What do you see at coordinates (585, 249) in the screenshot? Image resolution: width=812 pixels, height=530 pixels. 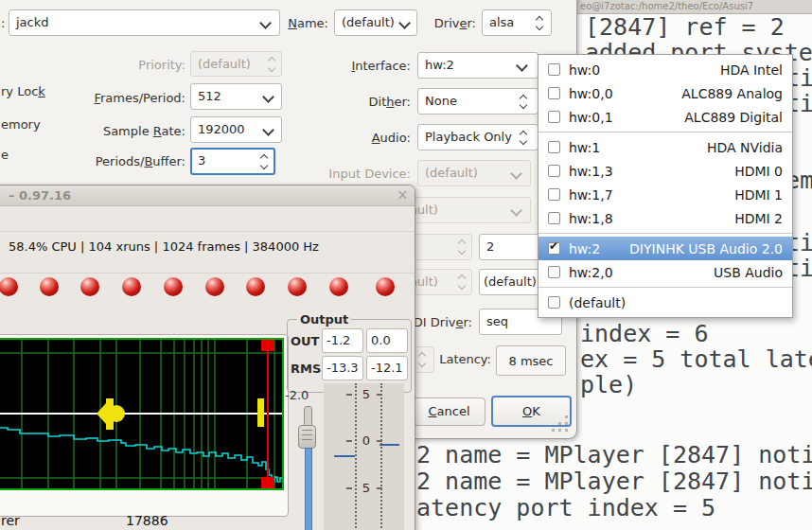 I see `device-code: hw:2` at bounding box center [585, 249].